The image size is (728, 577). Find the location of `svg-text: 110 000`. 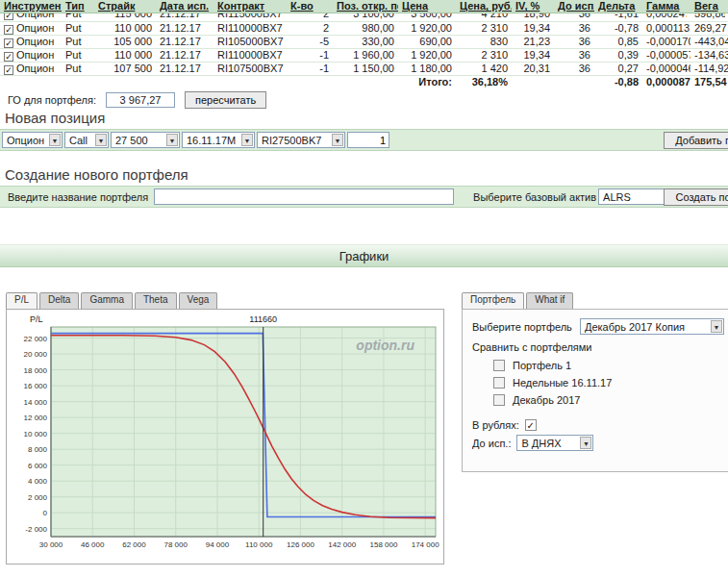

svg-text: 110 000 is located at coordinates (260, 544).